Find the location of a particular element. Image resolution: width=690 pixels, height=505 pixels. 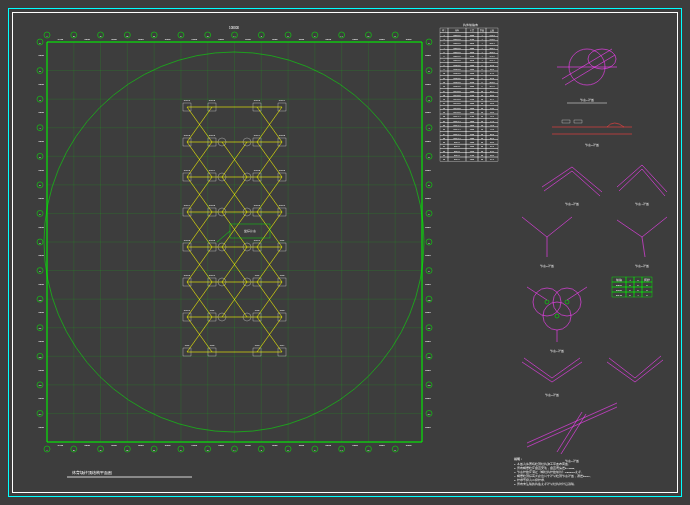

svg-text: 25 is located at coordinates (444, 138).